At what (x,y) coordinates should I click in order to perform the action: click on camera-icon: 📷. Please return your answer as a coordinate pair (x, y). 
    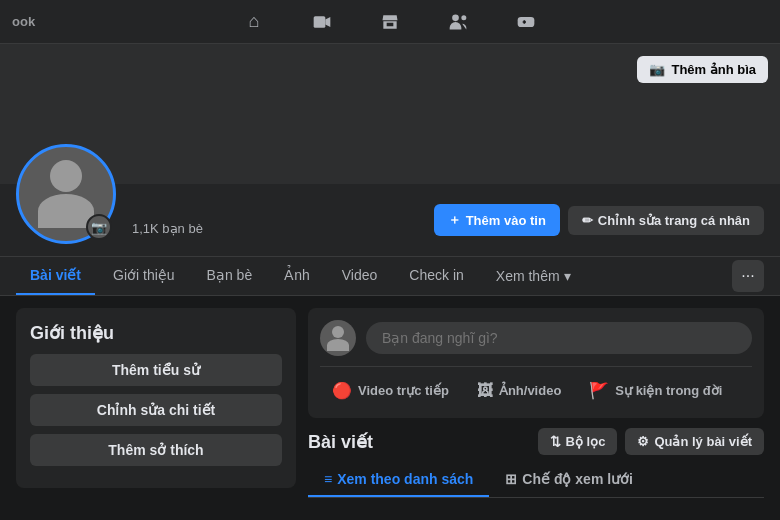
    Looking at the image, I should click on (657, 70).